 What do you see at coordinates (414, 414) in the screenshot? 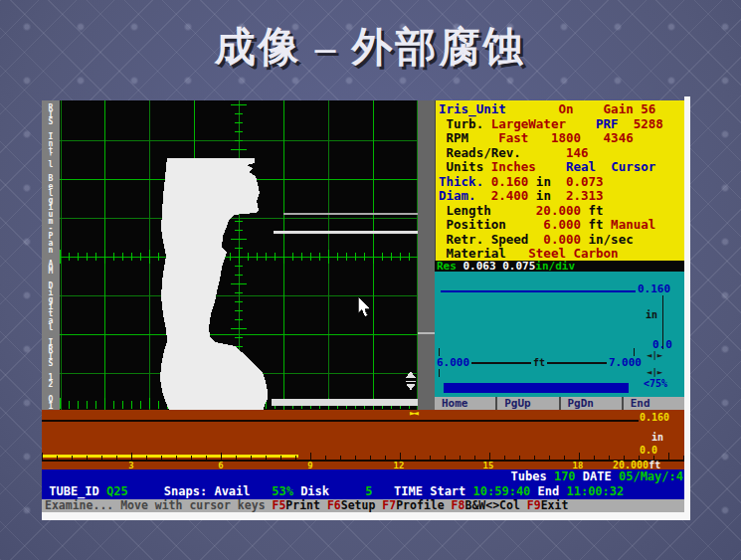
I see `position-marker-icon: ►◄` at bounding box center [414, 414].